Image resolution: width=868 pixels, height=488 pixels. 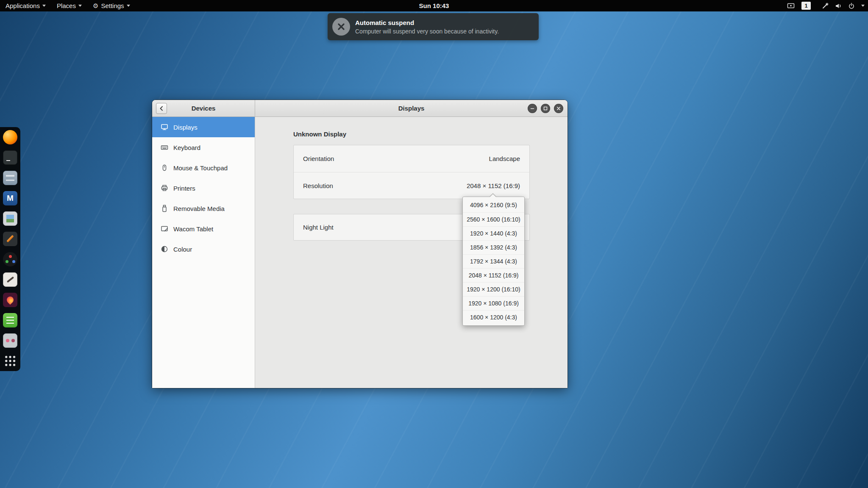 I want to click on sidebar-item-label: Keyboard, so click(x=187, y=147).